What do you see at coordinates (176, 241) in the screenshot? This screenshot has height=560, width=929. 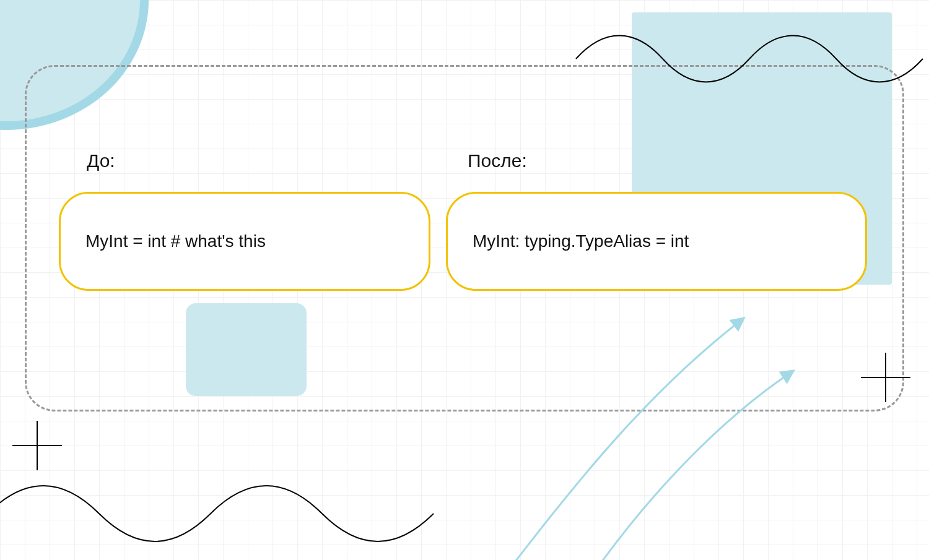 I see `code-before-text: MyInt = int # what's this` at bounding box center [176, 241].